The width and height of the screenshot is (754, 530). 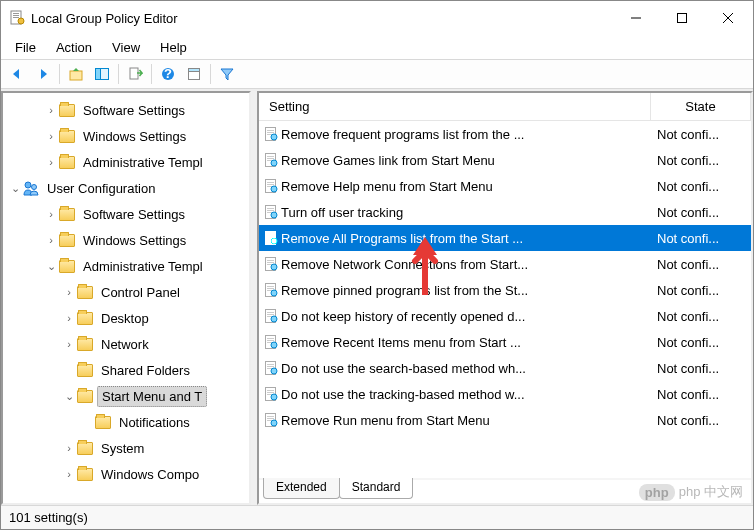 What do you see at coordinates (76, 74) in the screenshot?
I see `up-button` at bounding box center [76, 74].